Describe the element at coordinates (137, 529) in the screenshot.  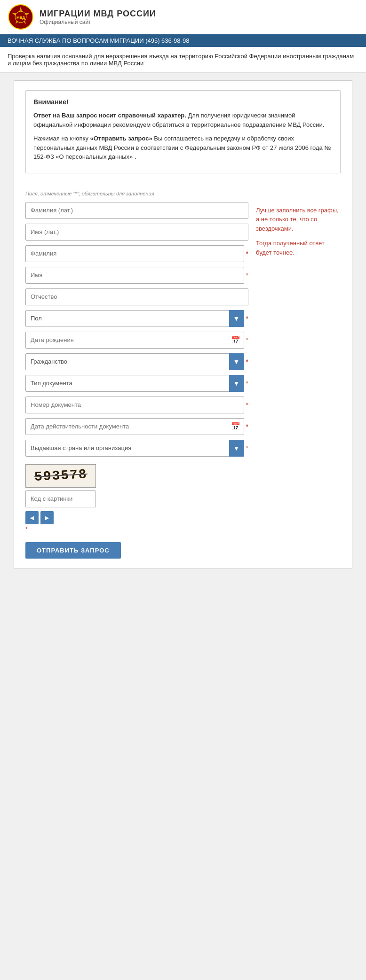
I see `captcha-required-star: *` at that location.